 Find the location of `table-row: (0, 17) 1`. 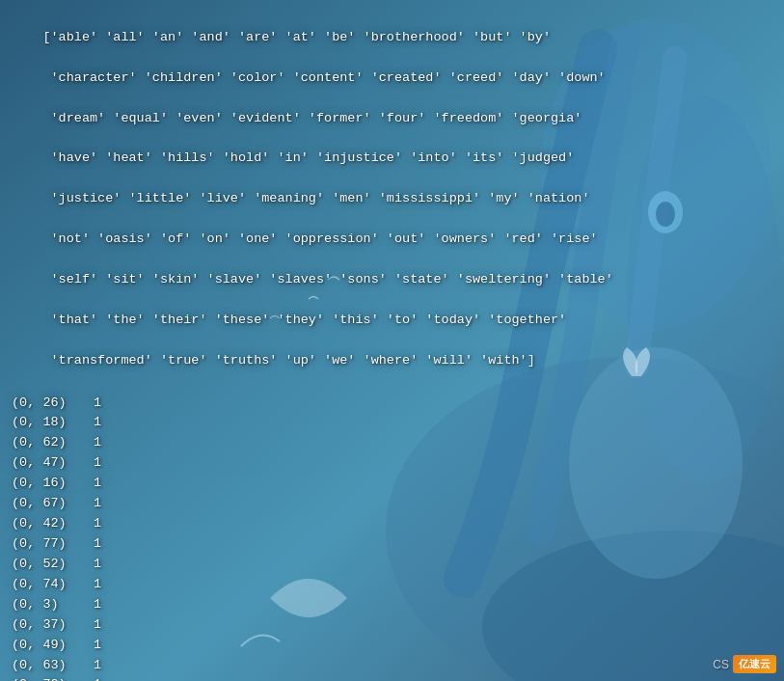

table-row: (0, 17) 1 is located at coordinates (392, 422).